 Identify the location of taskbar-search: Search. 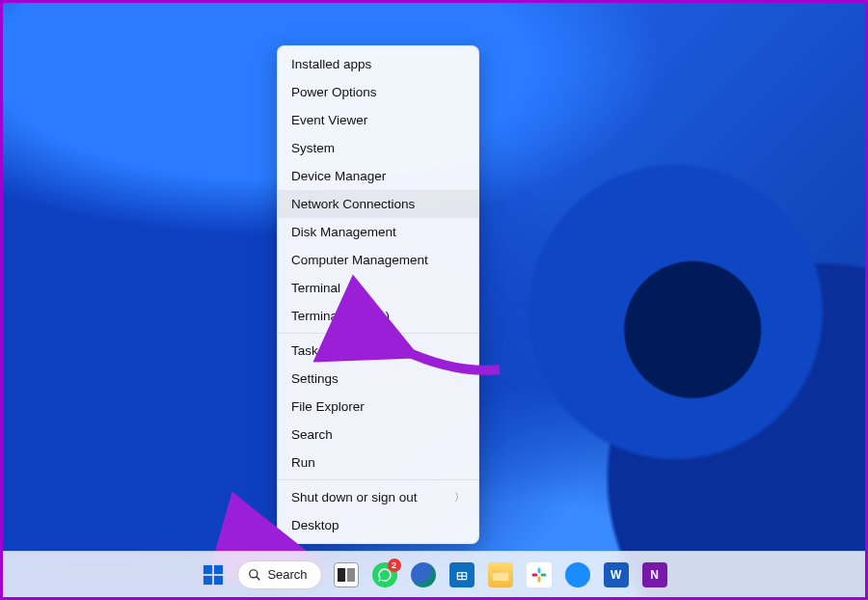
(280, 575).